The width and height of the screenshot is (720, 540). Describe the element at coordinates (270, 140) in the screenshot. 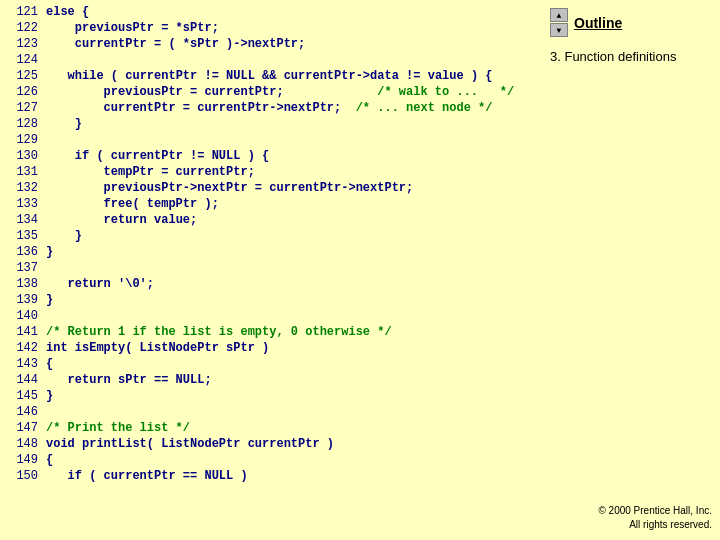

I see `code-line: 129` at that location.